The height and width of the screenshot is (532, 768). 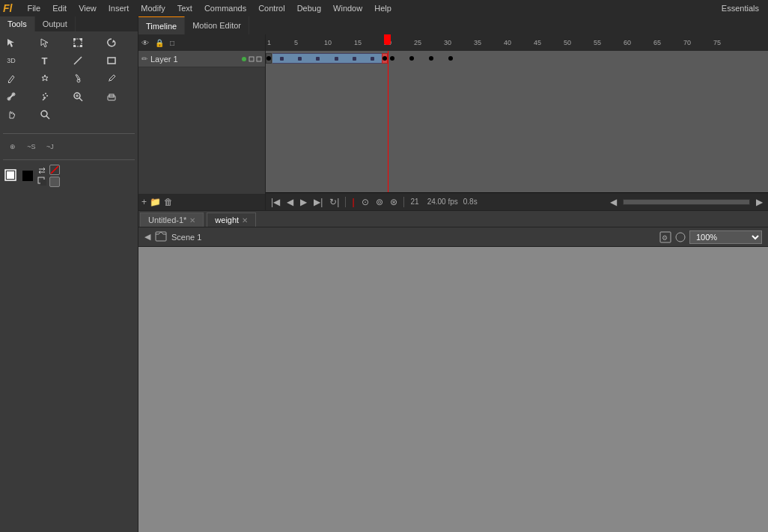 What do you see at coordinates (42, 171) in the screenshot?
I see `swap-colors-icon` at bounding box center [42, 171].